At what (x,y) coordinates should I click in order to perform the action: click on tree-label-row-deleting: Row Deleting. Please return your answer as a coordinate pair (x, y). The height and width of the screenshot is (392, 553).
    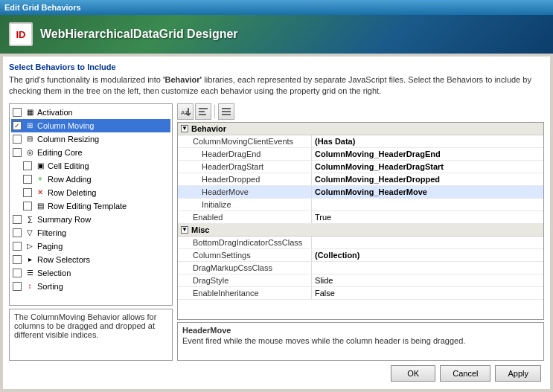
    Looking at the image, I should click on (71, 193).